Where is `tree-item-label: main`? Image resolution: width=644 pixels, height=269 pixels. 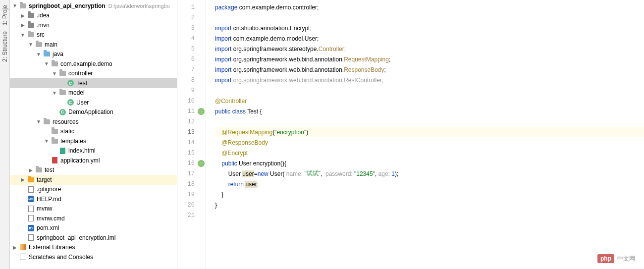 tree-item-label: main is located at coordinates (51, 45).